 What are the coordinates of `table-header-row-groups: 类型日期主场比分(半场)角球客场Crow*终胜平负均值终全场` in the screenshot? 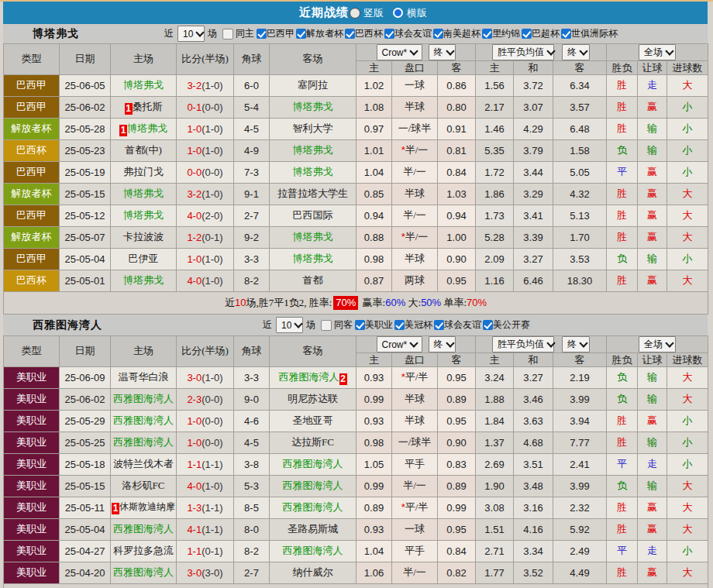 It's located at (356, 345).